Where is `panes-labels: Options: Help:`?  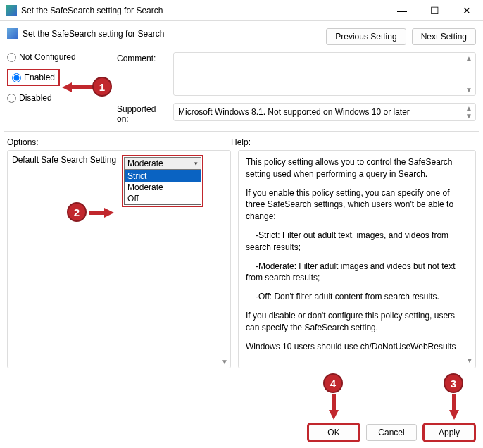
panes-labels: Options: Help: is located at coordinates (242, 141).